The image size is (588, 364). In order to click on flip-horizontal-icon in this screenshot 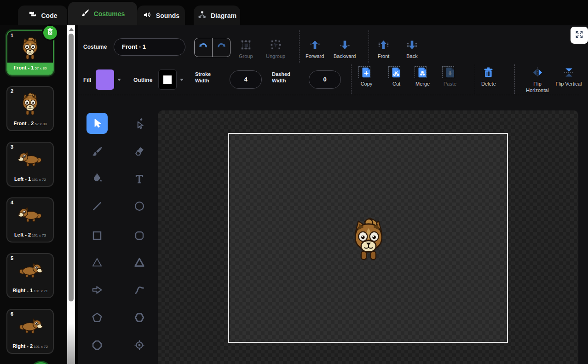, I will do `click(537, 72)`.